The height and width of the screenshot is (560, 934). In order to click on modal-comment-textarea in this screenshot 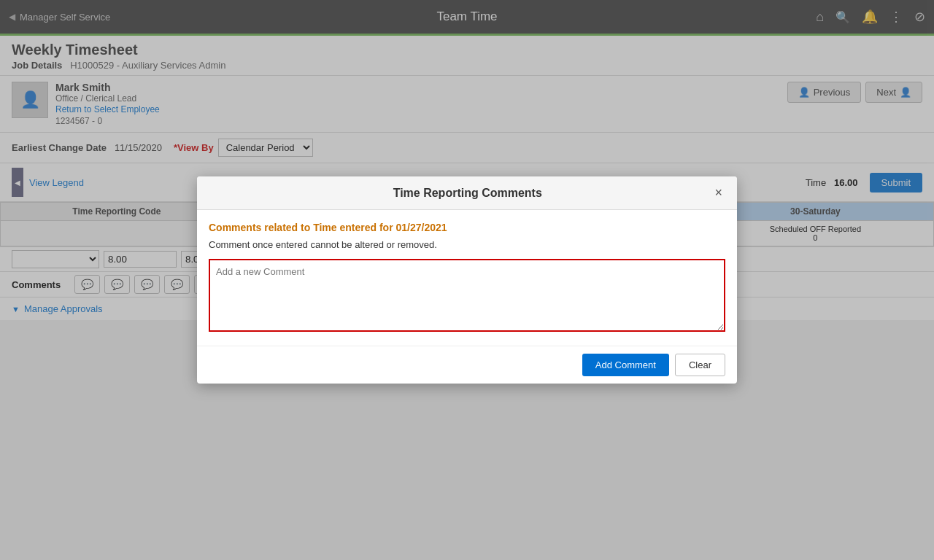, I will do `click(467, 295)`.